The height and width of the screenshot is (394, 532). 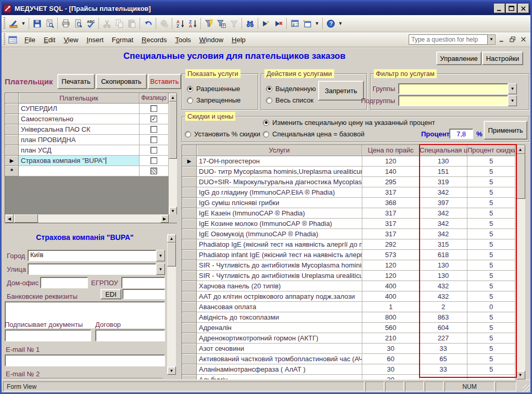 What do you see at coordinates (64, 283) in the screenshot?
I see `house-input` at bounding box center [64, 283].